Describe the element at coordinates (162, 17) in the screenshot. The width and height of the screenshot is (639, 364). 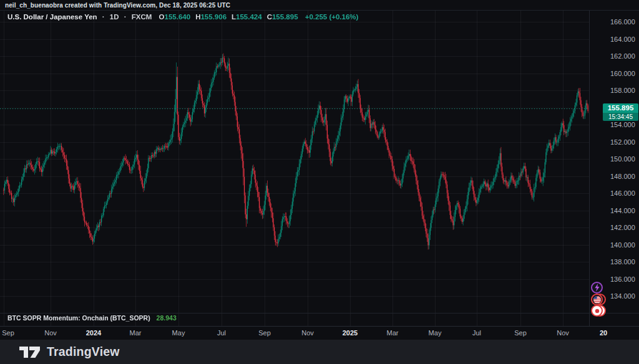
I see `ohlc-key: O` at that location.